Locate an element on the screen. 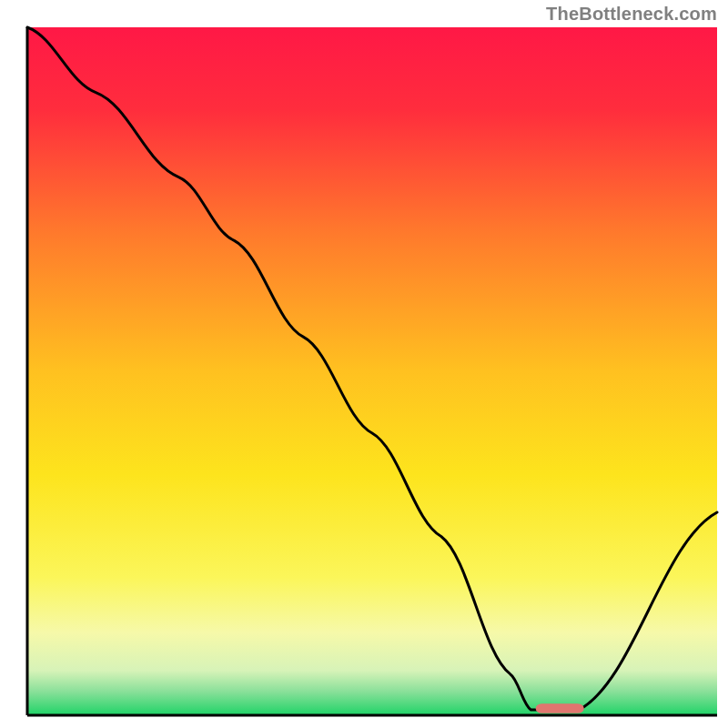  optimal-range-marker is located at coordinates (561, 708).